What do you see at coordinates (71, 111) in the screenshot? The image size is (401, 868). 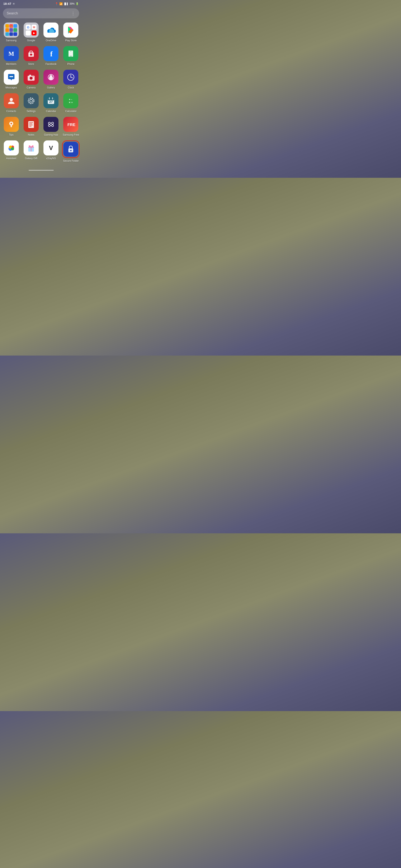 I see `app-label-calculator: Calculator` at bounding box center [71, 111].